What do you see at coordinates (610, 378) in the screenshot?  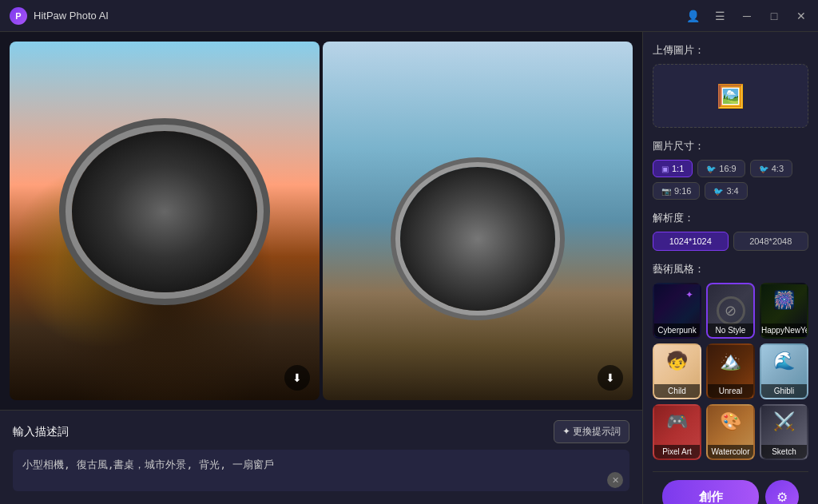 I see `download-result-button: ⬇` at bounding box center [610, 378].